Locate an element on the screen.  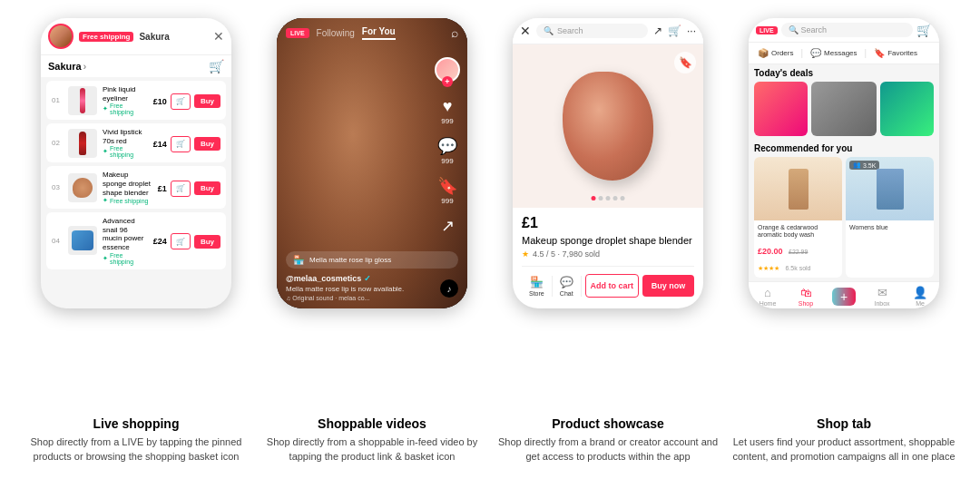
me-nav-item: 👤 Me is located at coordinates (920, 296).